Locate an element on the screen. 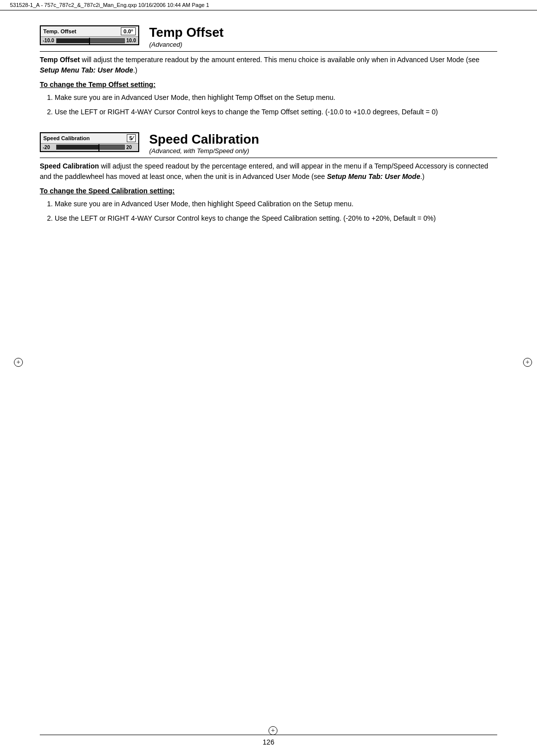  temp-offset-lcd-slider-row: -10.0 10.0 is located at coordinates (90, 41).